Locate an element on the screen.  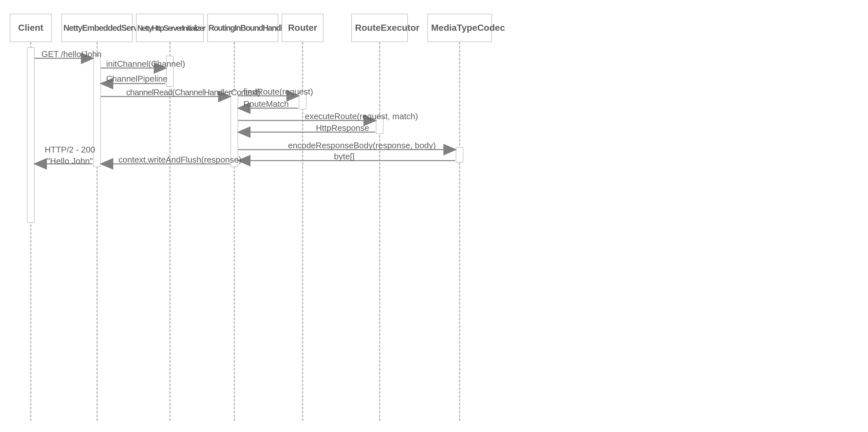
activation-media-type-codec is located at coordinates (460, 155).